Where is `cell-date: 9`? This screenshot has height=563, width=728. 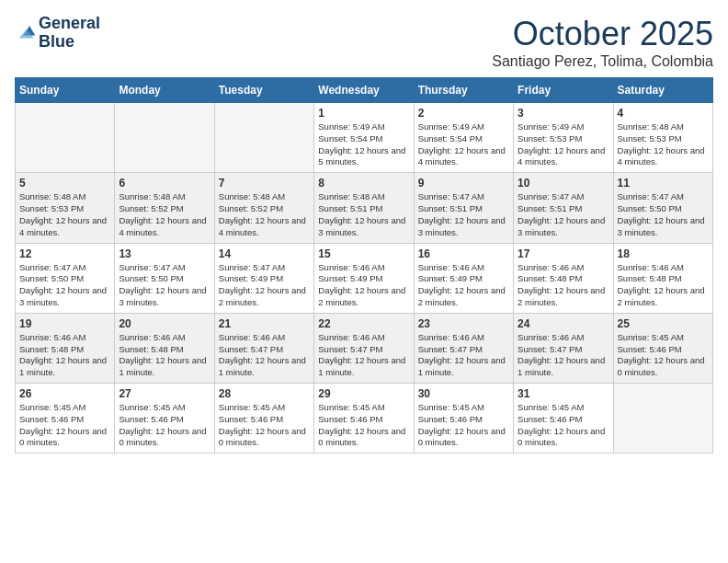 cell-date: 9 is located at coordinates (463, 183).